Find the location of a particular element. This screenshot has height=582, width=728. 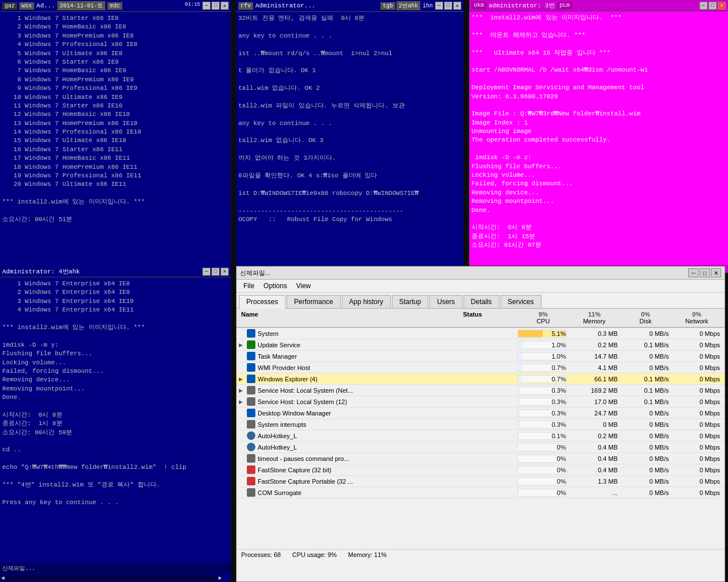

tab-services: Services is located at coordinates (521, 301).